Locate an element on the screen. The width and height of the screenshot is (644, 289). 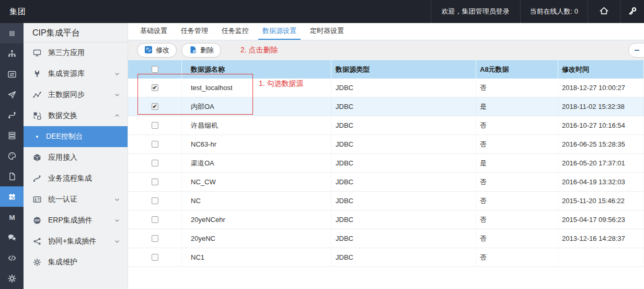
table-row: ✔test_localhostJDBC否2018-12-27 10:00:27 is located at coordinates (386, 88).